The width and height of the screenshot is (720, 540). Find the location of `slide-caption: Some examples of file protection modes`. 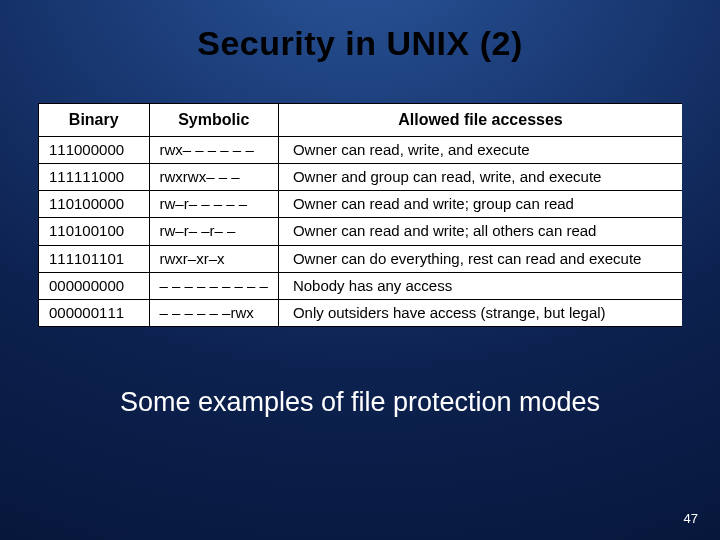

slide-caption: Some examples of file protection modes is located at coordinates (360, 402).